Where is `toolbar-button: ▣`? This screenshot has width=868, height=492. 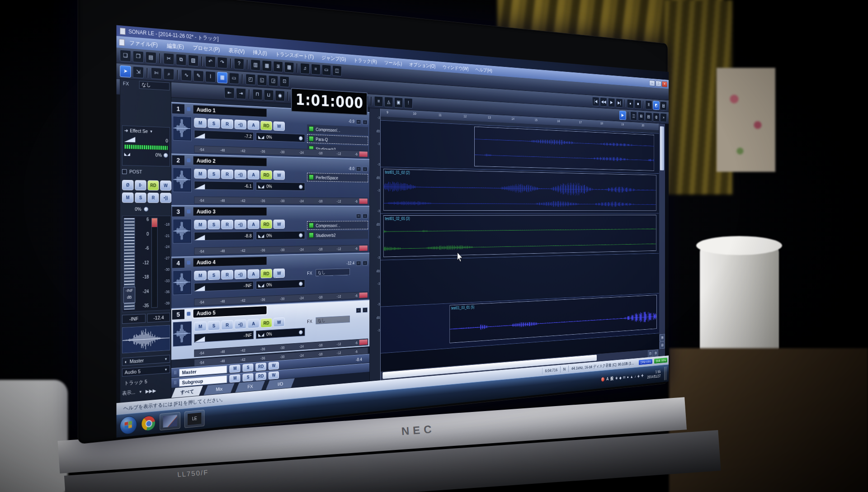 toolbar-button: ▣ is located at coordinates (399, 103).